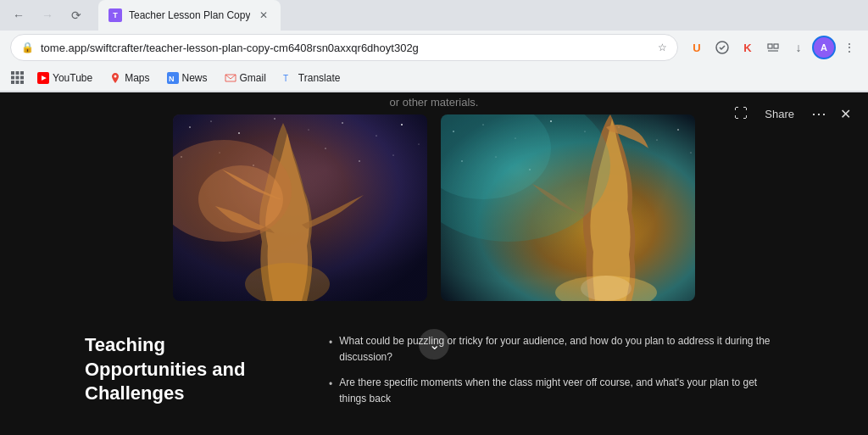 The image size is (868, 435). Describe the element at coordinates (780, 114) in the screenshot. I see `share-label: Share` at that location.